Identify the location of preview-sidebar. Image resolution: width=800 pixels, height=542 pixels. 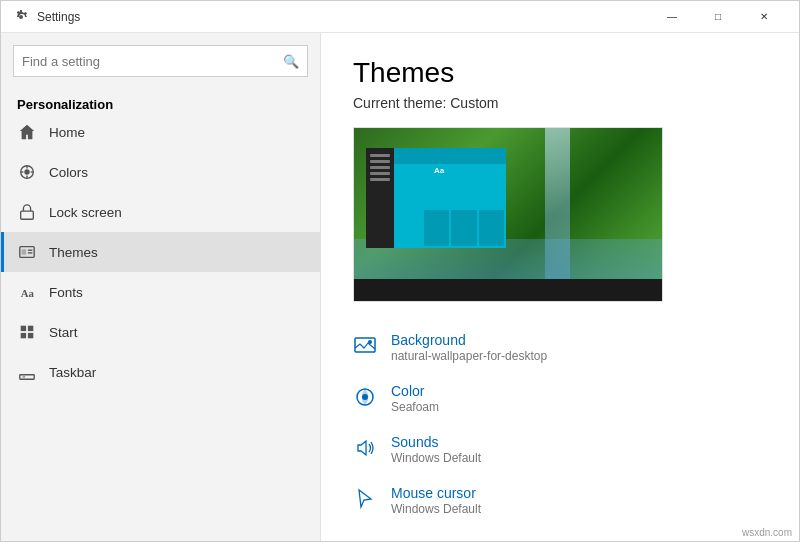
(380, 198).